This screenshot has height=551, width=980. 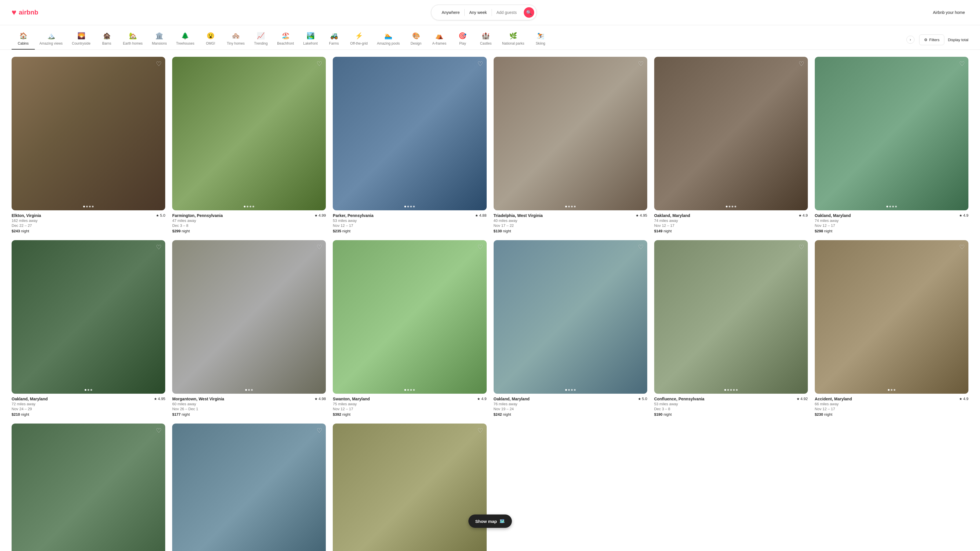 I want to click on category-item-cabins: 🏠 Cabins, so click(x=23, y=40).